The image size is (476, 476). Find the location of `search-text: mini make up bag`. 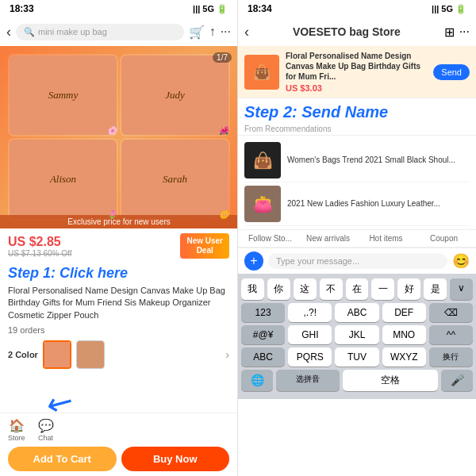

search-text: mini make up bag is located at coordinates (73, 32).